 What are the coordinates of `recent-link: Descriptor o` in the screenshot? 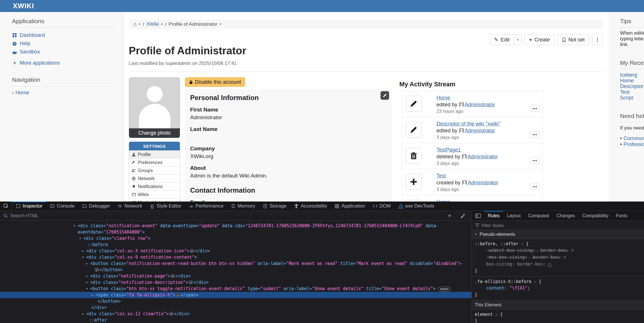 It's located at (632, 86).